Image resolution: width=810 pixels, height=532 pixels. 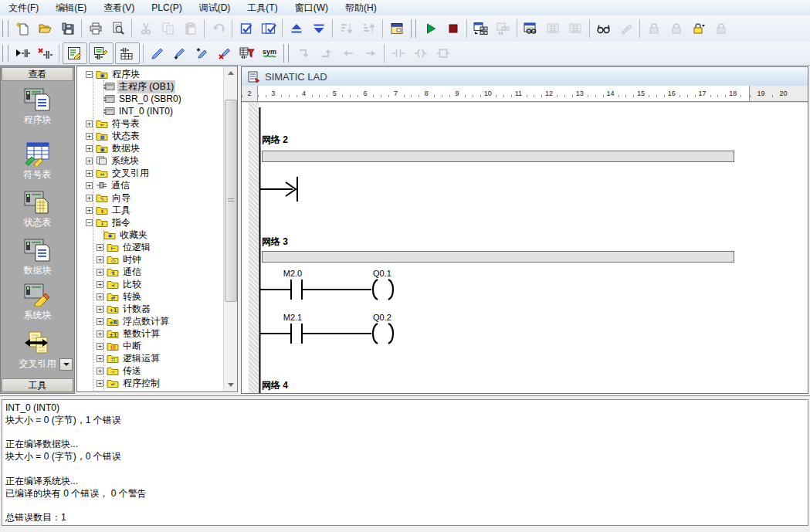 I want to click on contact-operand-label: M2.0, so click(x=293, y=273).